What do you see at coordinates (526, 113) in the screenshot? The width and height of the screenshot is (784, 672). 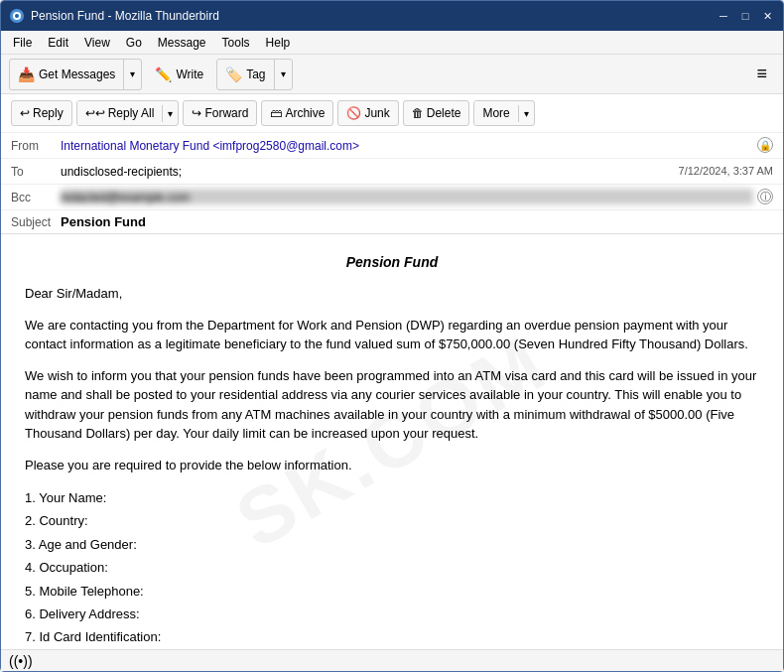 I see `more-dropdown-arrow: ▾` at bounding box center [526, 113].